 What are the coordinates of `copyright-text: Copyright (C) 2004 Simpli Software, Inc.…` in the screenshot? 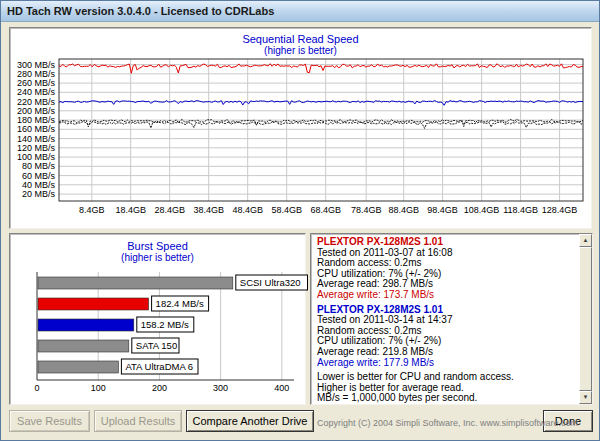 It's located at (452, 423).